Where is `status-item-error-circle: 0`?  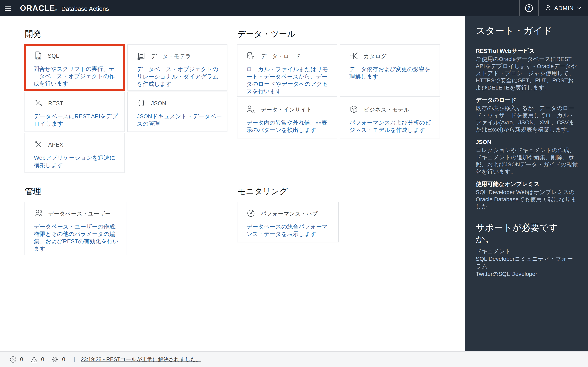
status-item-error-circle: 0 is located at coordinates (16, 359).